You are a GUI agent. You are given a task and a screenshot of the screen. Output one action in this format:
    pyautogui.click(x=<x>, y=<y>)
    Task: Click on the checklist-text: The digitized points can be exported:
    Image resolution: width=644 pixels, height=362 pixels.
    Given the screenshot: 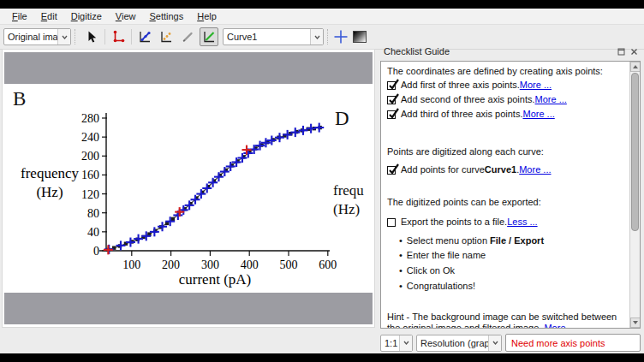 What is the action you would take?
    pyautogui.click(x=464, y=202)
    